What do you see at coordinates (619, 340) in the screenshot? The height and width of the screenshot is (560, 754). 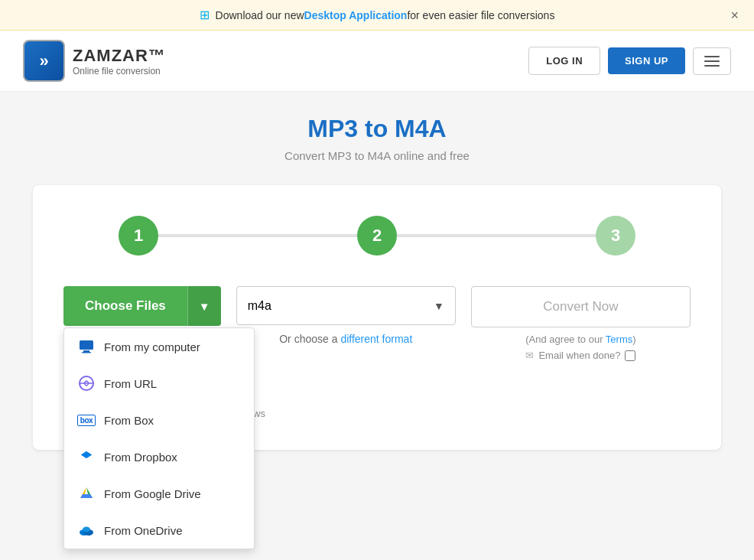 I see `terms-link: Terms` at bounding box center [619, 340].